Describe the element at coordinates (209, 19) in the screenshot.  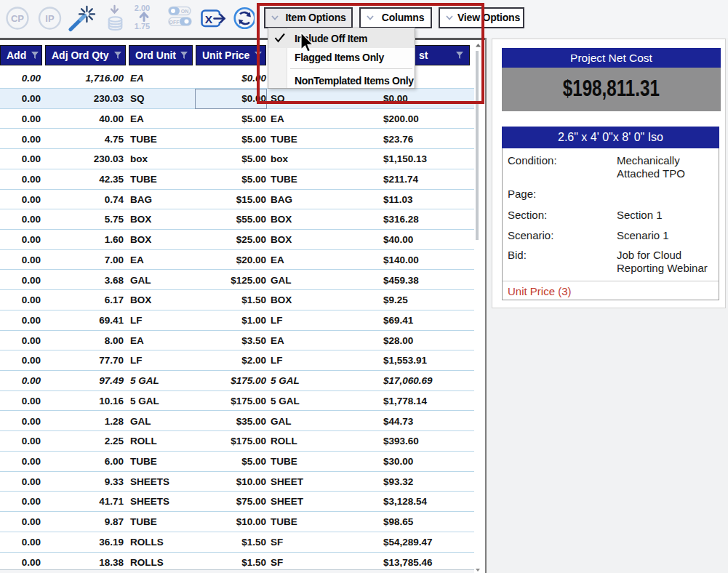
I see `svg-text: X` at that location.